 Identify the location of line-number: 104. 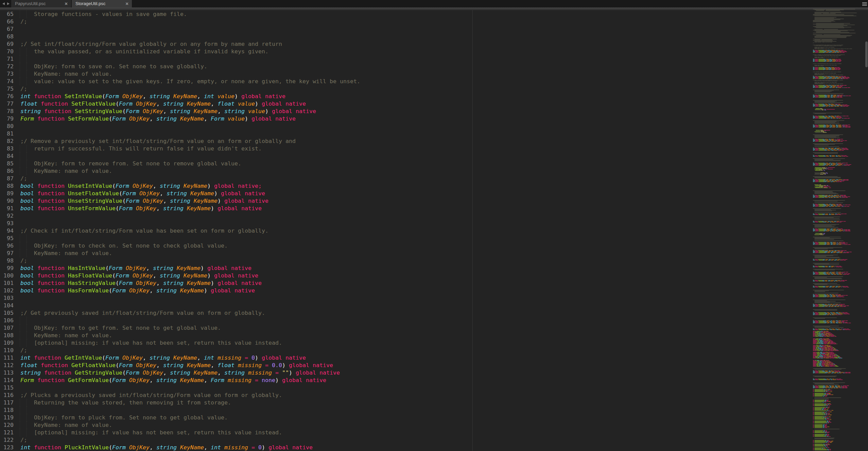
(7, 306).